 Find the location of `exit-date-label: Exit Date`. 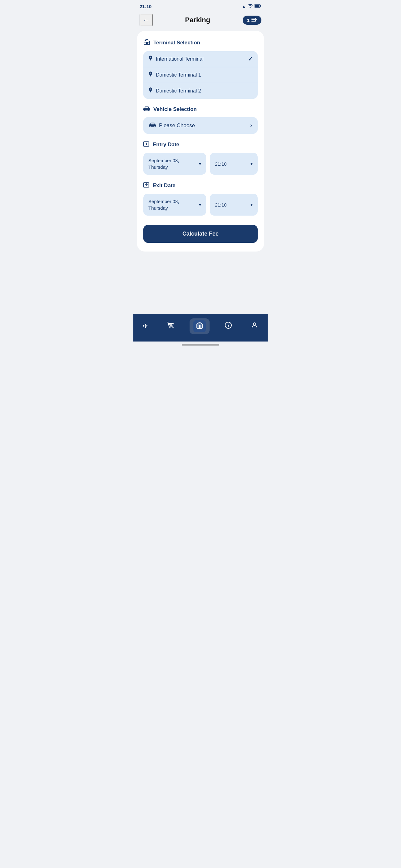

exit-date-label: Exit Date is located at coordinates (164, 186).